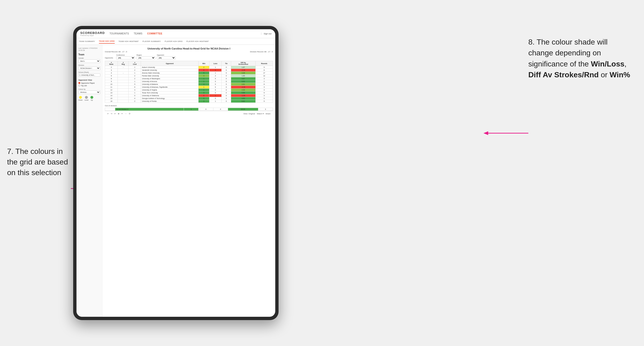 This screenshot has height=346, width=644. What do you see at coordinates (216, 70) in the screenshot?
I see `cell-loss: 4` at bounding box center [216, 70].